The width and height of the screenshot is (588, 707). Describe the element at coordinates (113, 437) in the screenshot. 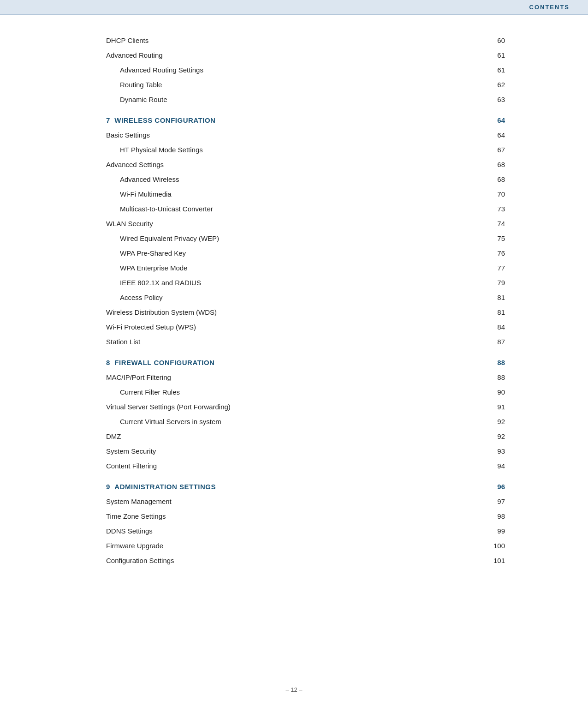

I see `entry-text: DMZ` at that location.